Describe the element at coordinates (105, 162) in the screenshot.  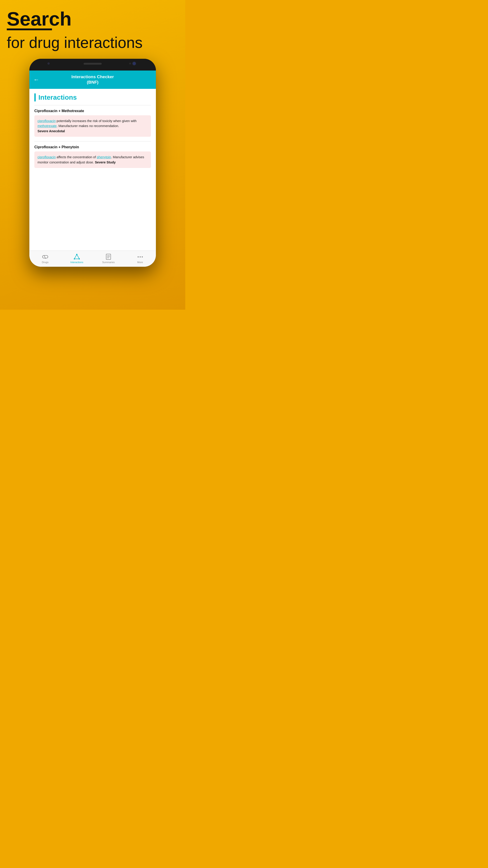
I see `severity-label-2: Severe Study` at that location.